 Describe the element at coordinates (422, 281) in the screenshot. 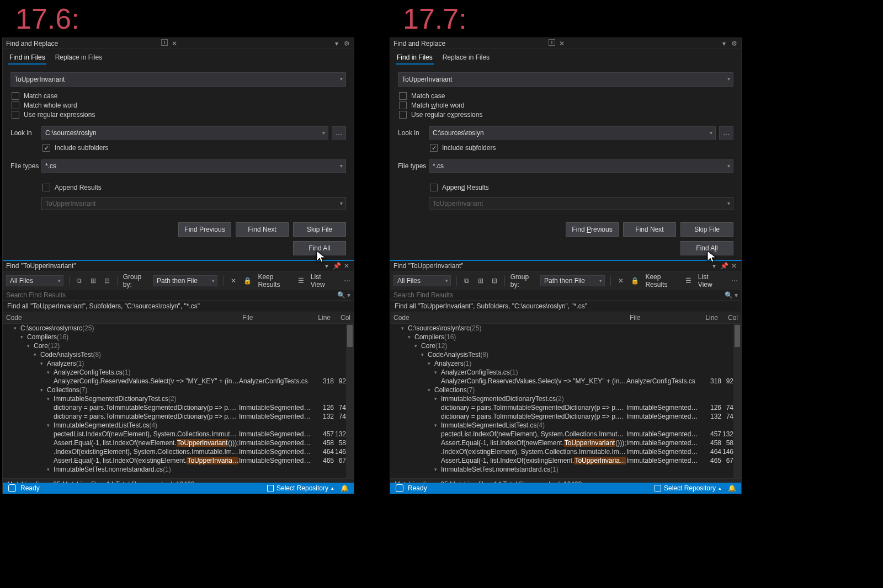

I see `filter-combo: All Files▾` at that location.